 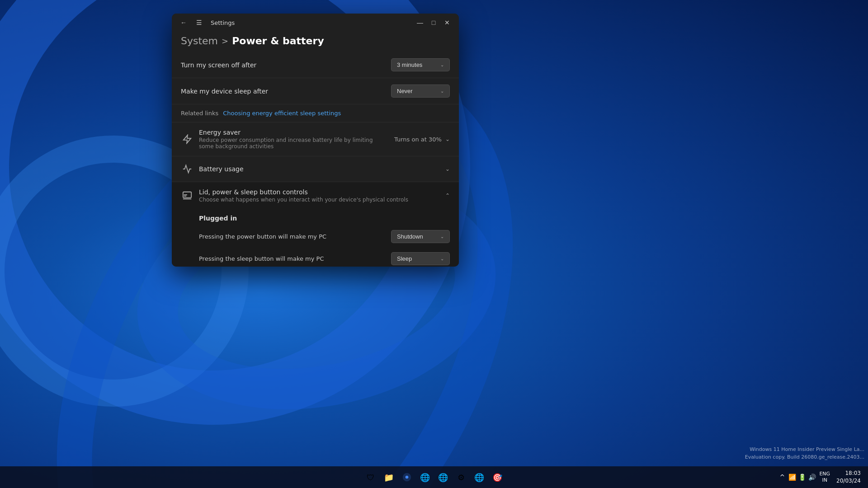 What do you see at coordinates (420, 237) in the screenshot?
I see `power-button-dropdown: Shutdown ⌄` at bounding box center [420, 237].